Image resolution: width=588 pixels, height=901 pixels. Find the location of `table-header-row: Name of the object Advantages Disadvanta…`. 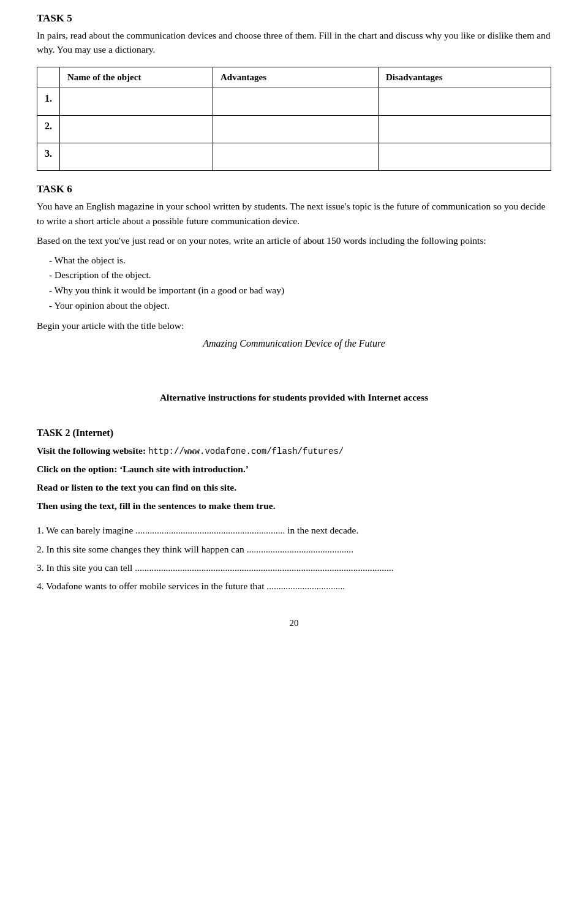

table-header-row: Name of the object Advantages Disadvanta… is located at coordinates (294, 77).